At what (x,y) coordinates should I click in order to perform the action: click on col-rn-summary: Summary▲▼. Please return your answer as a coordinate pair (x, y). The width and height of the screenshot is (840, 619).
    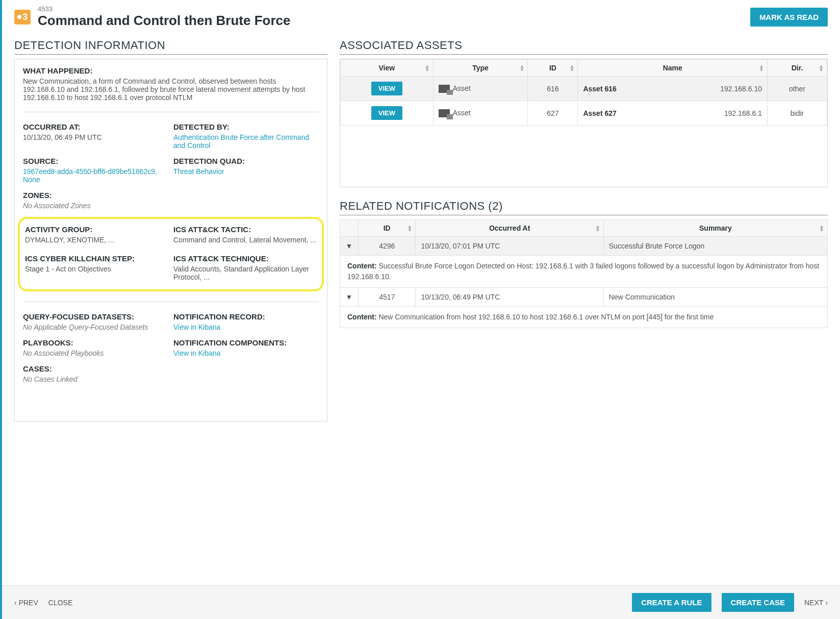
    Looking at the image, I should click on (715, 229).